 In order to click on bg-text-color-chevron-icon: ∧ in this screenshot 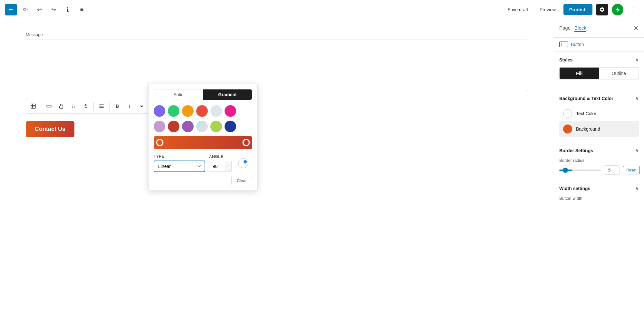, I will do `click(637, 98)`.